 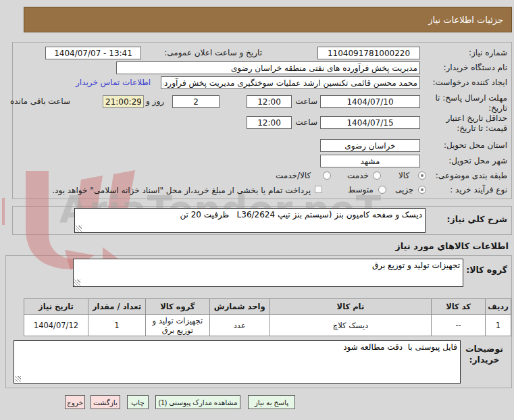 I want to click on col-row: ردیف, so click(x=498, y=307).